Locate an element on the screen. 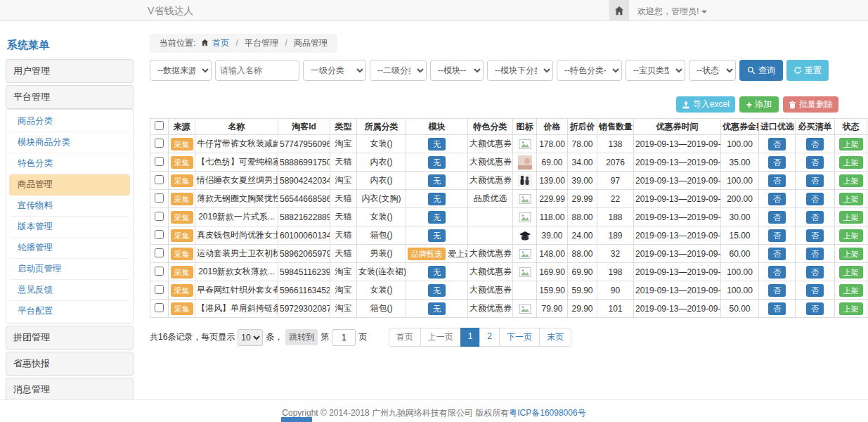  sidebar-item-商品分类: 商品分类 is located at coordinates (70, 122).